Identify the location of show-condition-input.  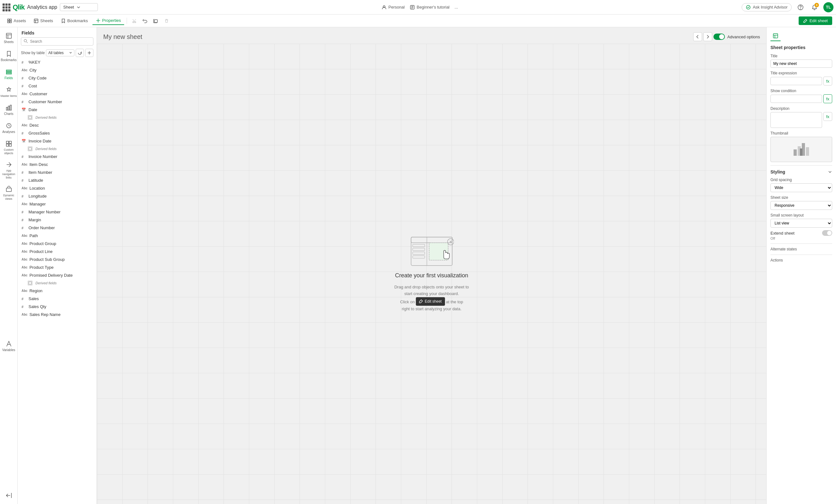
(796, 99).